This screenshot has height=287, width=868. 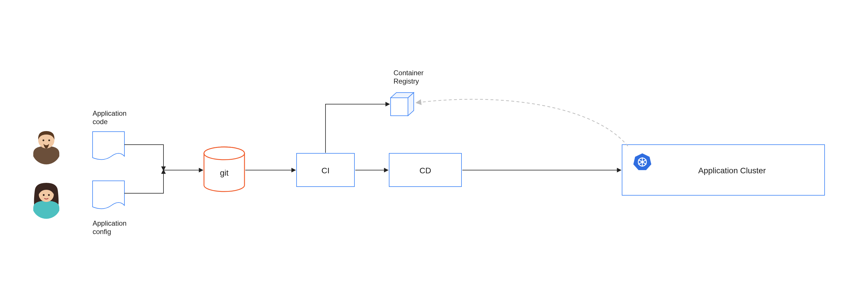 I want to click on app-code-document-icon, so click(x=108, y=146).